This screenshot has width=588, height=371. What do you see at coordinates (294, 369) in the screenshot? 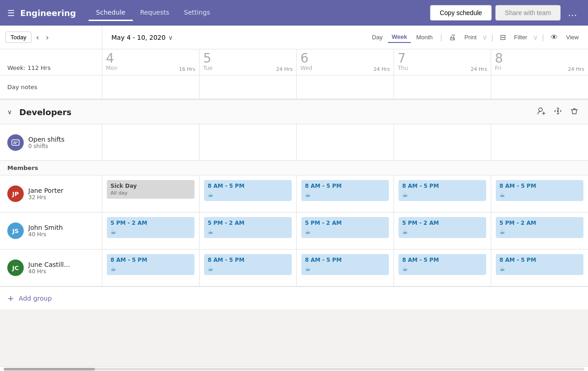
I see `bottom-scrollbar` at bounding box center [294, 369].